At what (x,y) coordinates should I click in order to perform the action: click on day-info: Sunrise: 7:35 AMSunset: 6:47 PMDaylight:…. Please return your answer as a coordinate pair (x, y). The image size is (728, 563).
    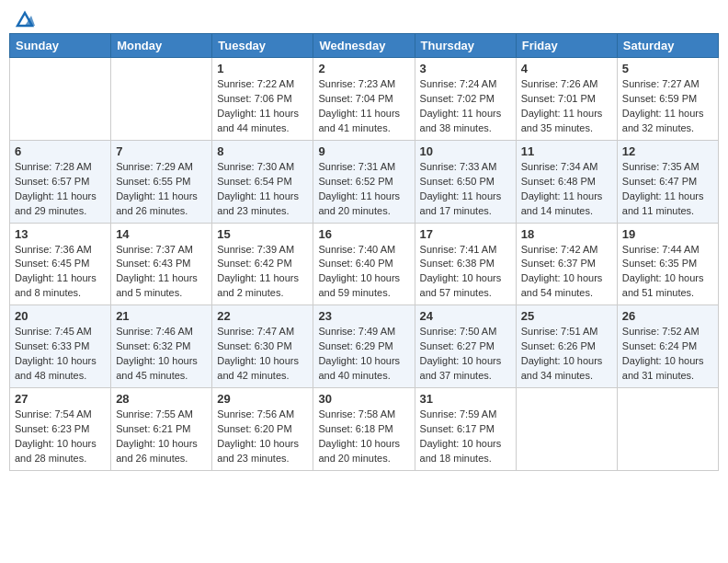
    Looking at the image, I should click on (667, 190).